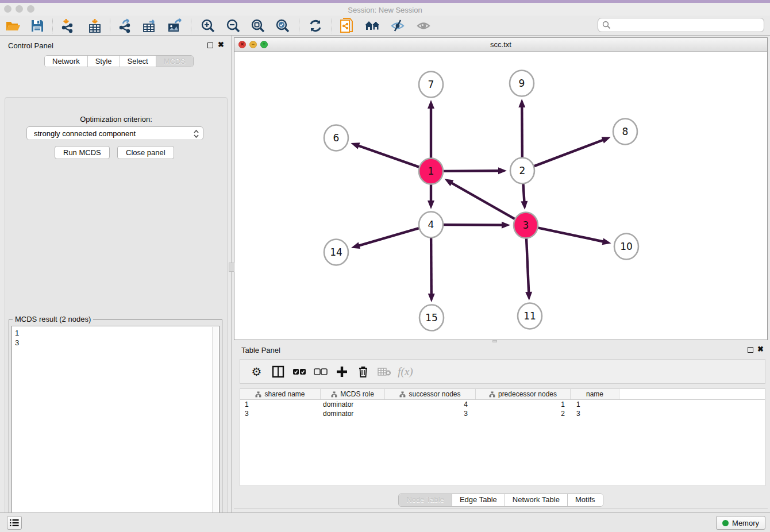  I want to click on result-scrollbar, so click(215, 430).